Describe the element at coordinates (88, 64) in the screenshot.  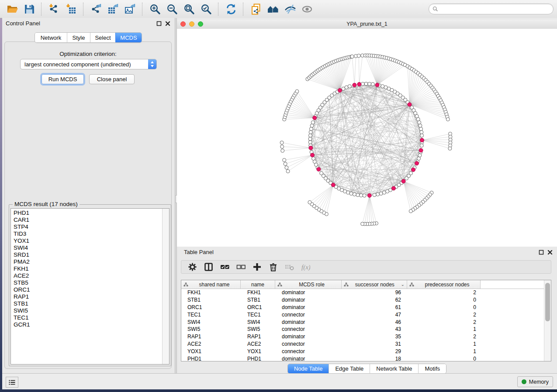
I see `criterion-dropdown: largest connected component (undirected)` at that location.